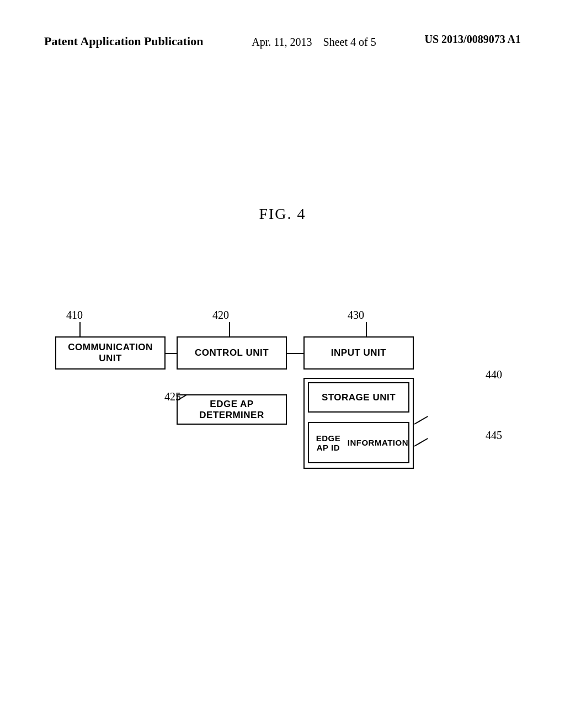  What do you see at coordinates (282, 214) in the screenshot?
I see `figure-label: FIG. 4` at bounding box center [282, 214].